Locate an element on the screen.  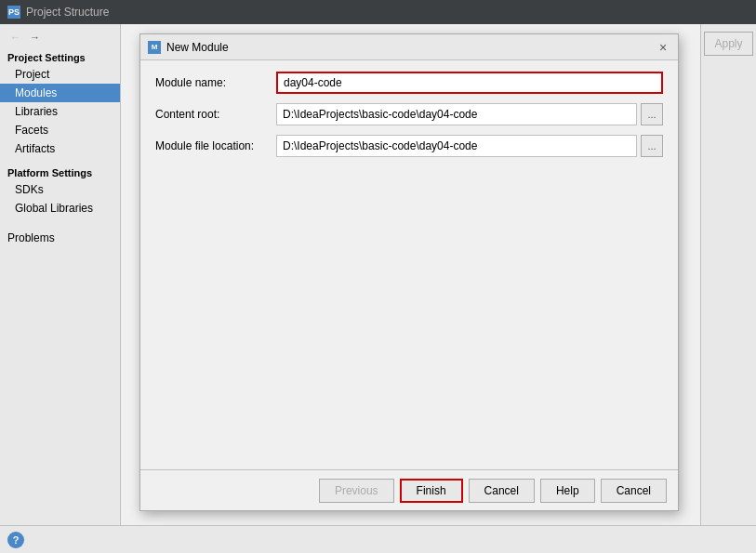
project-settings-header: Project Settings is located at coordinates (60, 56).